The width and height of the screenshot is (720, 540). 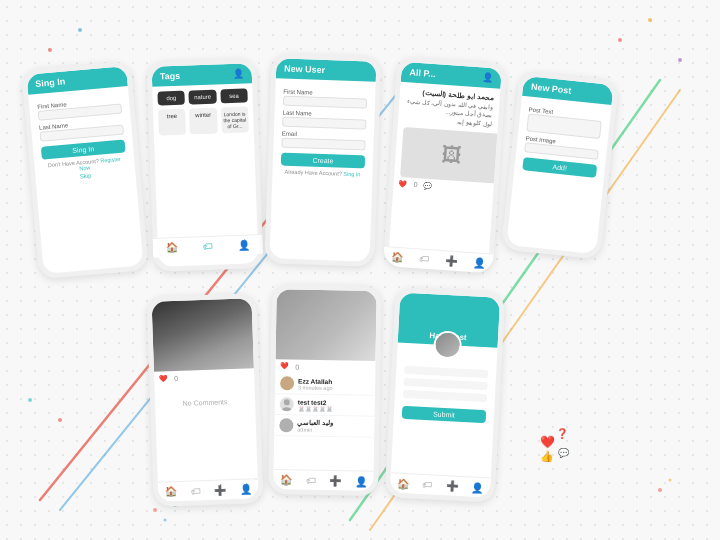 I want to click on phone-profile: Haya Test Submit 🏠 🏷 ➕ 👤, so click(x=446, y=394).